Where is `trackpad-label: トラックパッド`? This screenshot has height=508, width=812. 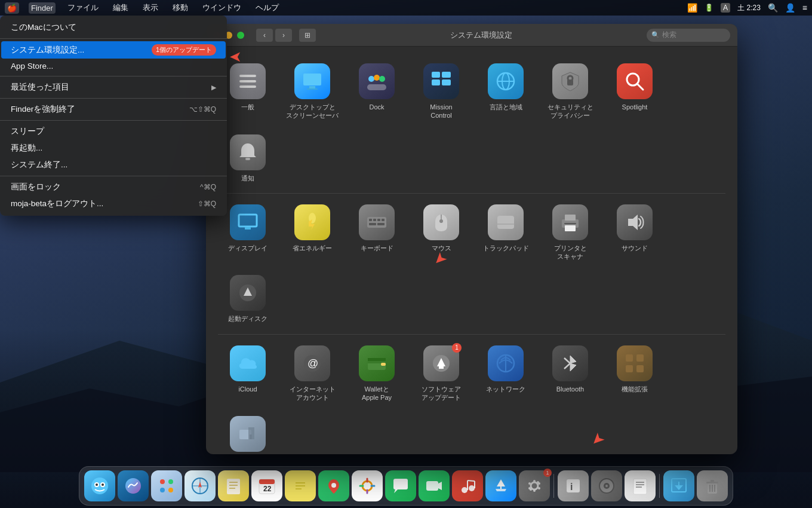 trackpad-label: トラックパッド is located at coordinates (506, 248).